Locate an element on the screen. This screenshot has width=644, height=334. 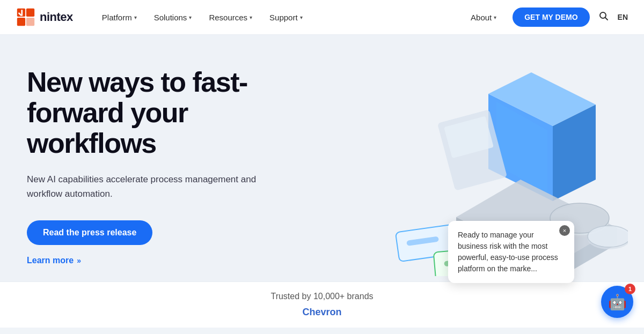
chatbot-close-button: × is located at coordinates (565, 231).